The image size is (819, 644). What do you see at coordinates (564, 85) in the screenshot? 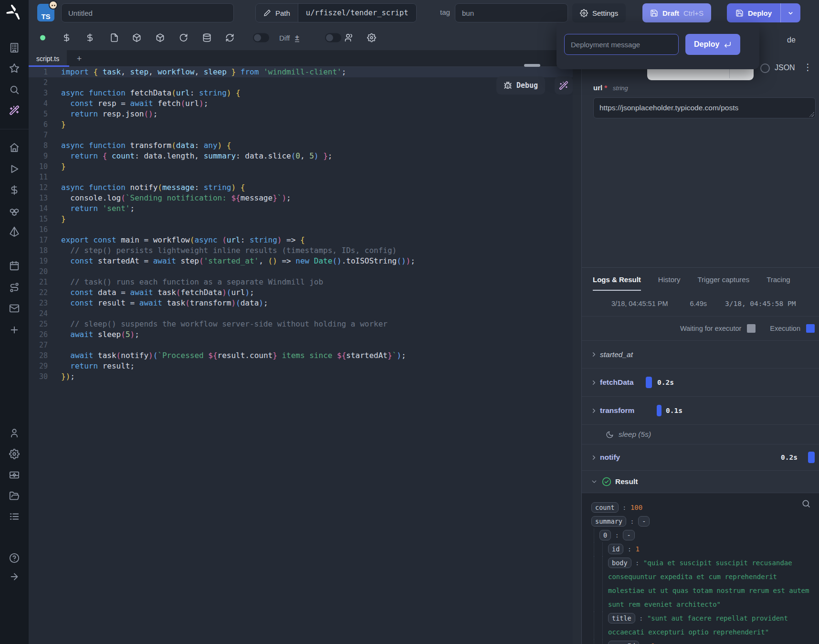
I see `ai-wand-button` at bounding box center [564, 85].